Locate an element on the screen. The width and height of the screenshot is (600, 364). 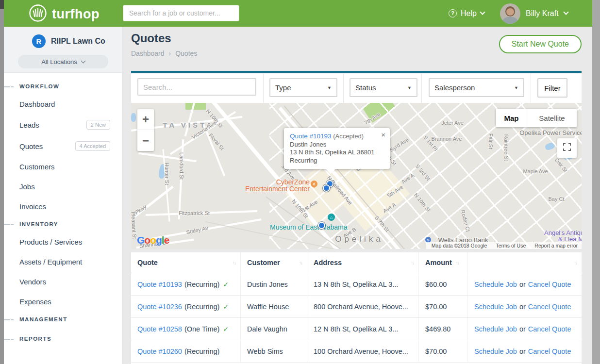
brand-logo: turfhop is located at coordinates (64, 14).